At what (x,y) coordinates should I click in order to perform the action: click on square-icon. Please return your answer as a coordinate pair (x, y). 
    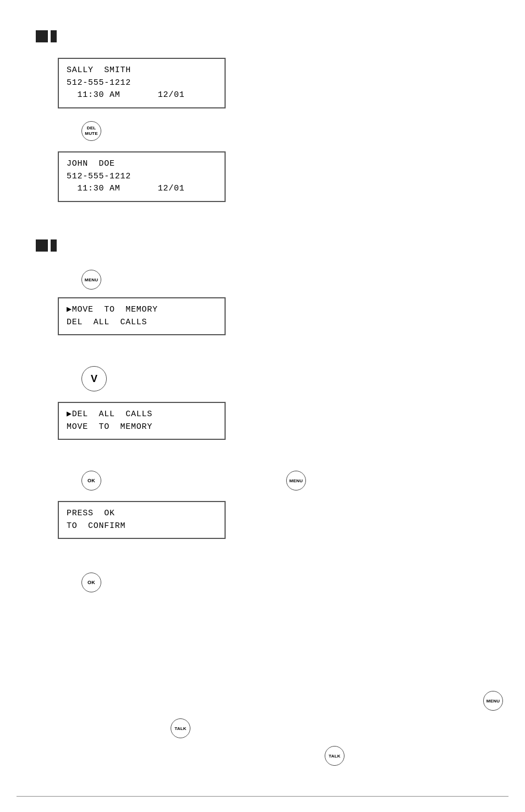
    Looking at the image, I should click on (42, 36).